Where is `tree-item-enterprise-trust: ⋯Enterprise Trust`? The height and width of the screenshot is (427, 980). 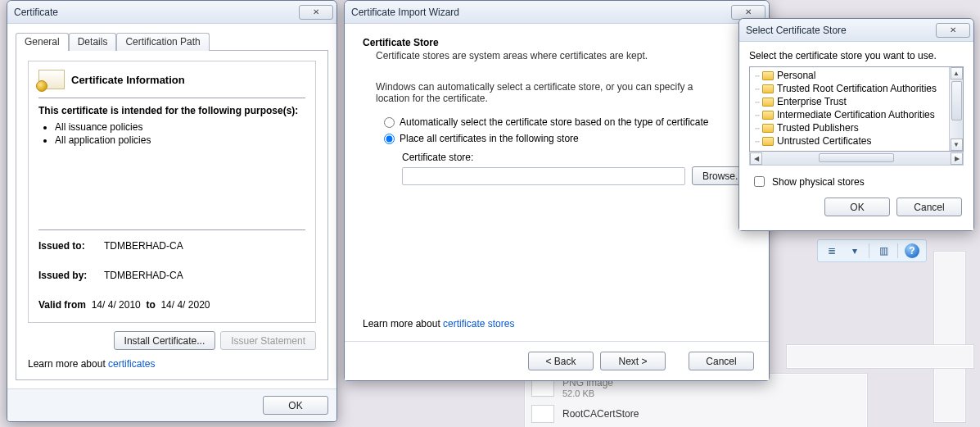
tree-item-enterprise-trust: ⋯Enterprise Trust is located at coordinates (851, 102).